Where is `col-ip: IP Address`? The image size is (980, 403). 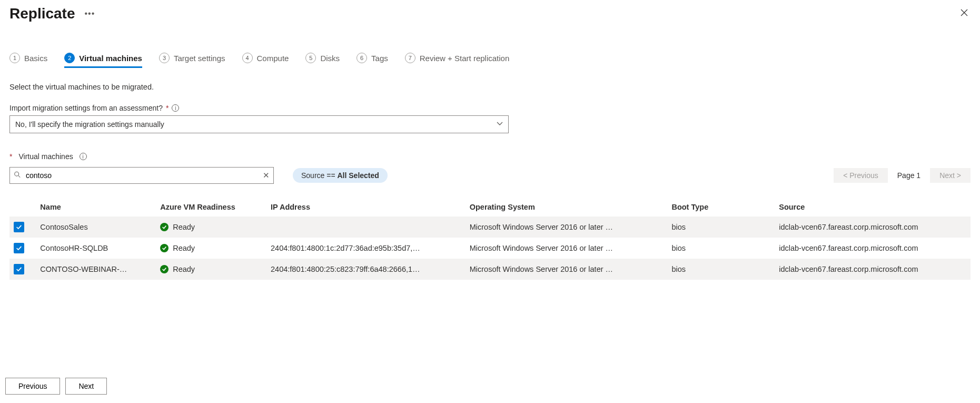
col-ip: IP Address is located at coordinates (366, 207).